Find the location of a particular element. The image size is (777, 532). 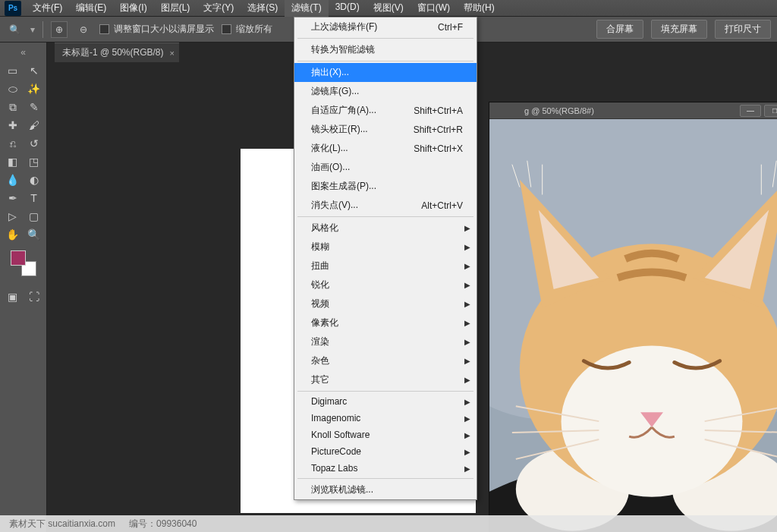

menu-entry-label: 滤镜库(G)... is located at coordinates (335, 91).